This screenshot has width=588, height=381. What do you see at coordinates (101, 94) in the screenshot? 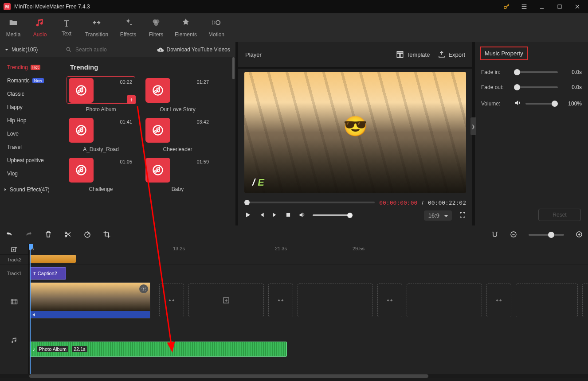
I see `audio-item: 00:22+Photo Album` at bounding box center [101, 94].